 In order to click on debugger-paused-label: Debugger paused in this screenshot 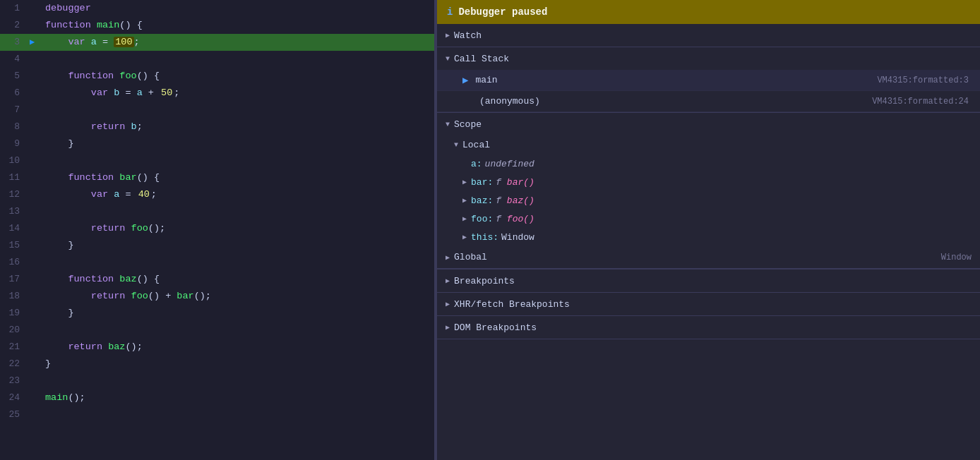, I will do `click(503, 12)`.